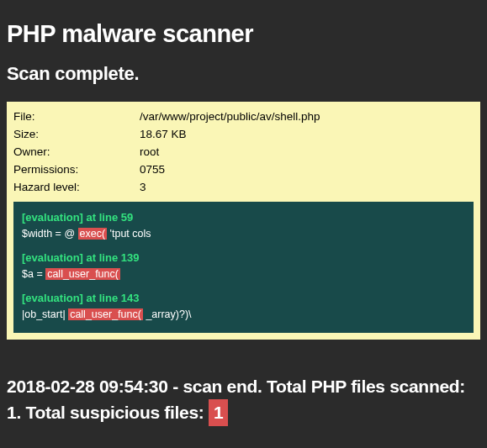 The image size is (487, 448). I want to click on summary-msg2: . Total suspicious files:, so click(113, 412).